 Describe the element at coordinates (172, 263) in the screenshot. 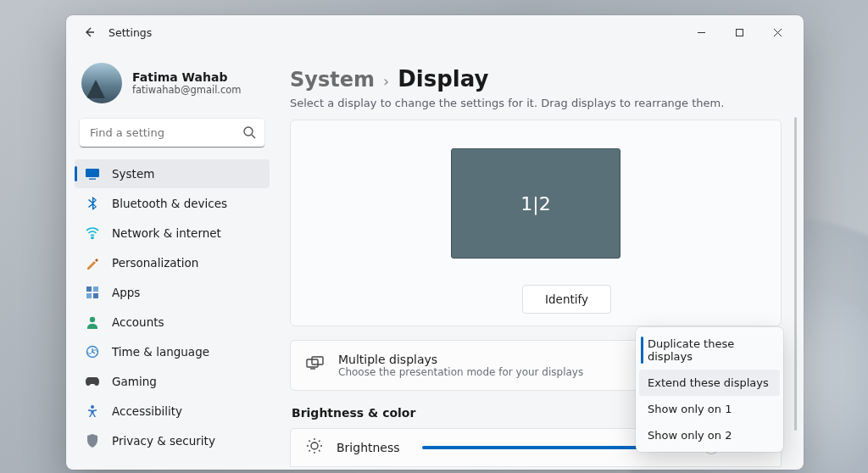

I see `nav-item-personalization: Personalization` at that location.